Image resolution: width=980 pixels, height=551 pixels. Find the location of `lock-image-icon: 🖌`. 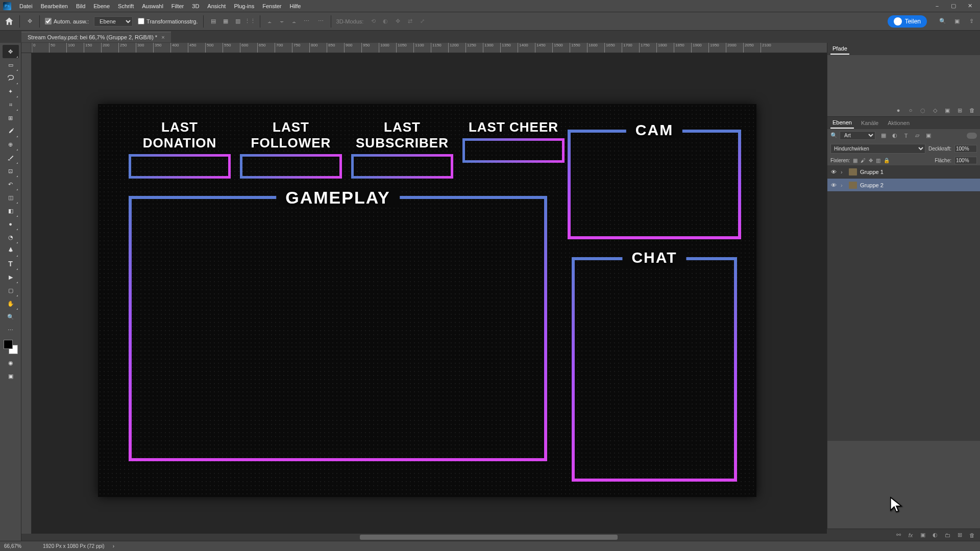

lock-image-icon: 🖌 is located at coordinates (863, 160).